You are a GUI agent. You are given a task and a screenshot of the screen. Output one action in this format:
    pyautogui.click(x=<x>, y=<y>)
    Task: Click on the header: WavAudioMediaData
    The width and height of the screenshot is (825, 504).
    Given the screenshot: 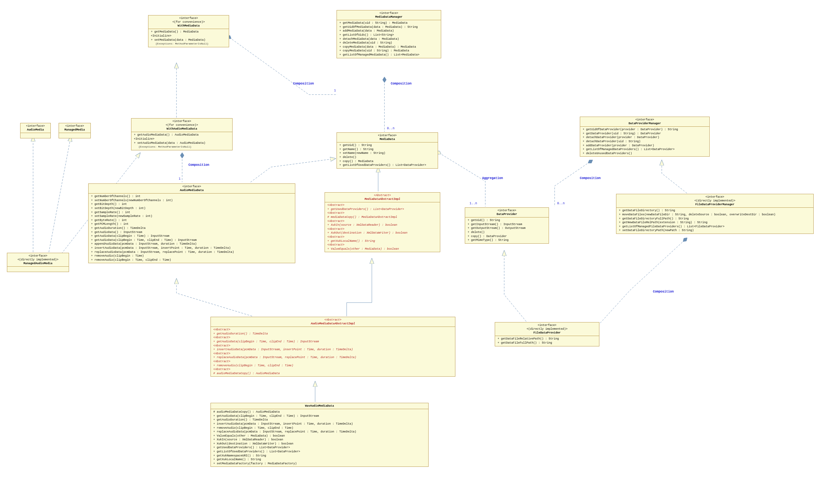 What is the action you would take?
    pyautogui.click(x=319, y=406)
    